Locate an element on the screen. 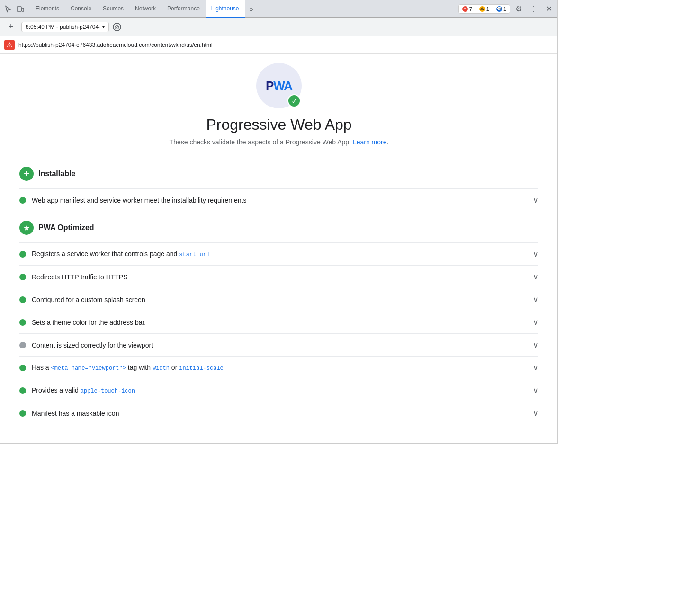  address-bar: + 8:05:49 PM - publish-p24704- ▾ ⊘ is located at coordinates (279, 27).